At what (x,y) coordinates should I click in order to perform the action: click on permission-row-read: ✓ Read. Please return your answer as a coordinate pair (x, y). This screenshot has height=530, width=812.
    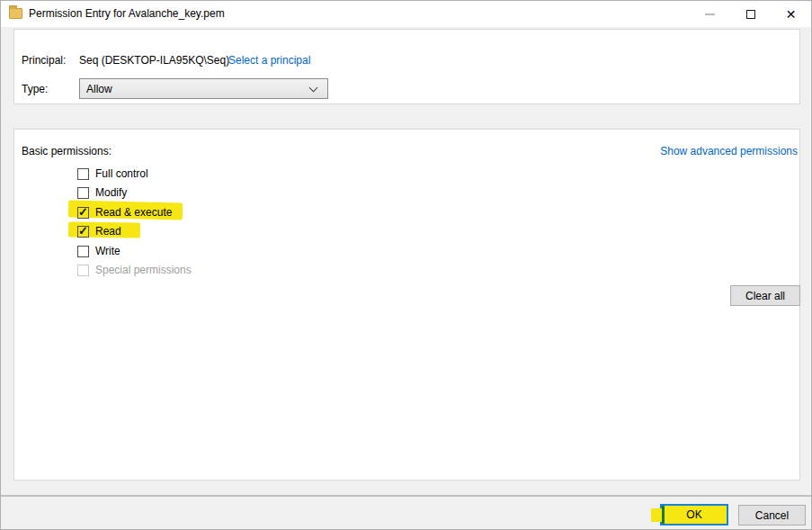
    Looking at the image, I should click on (99, 231).